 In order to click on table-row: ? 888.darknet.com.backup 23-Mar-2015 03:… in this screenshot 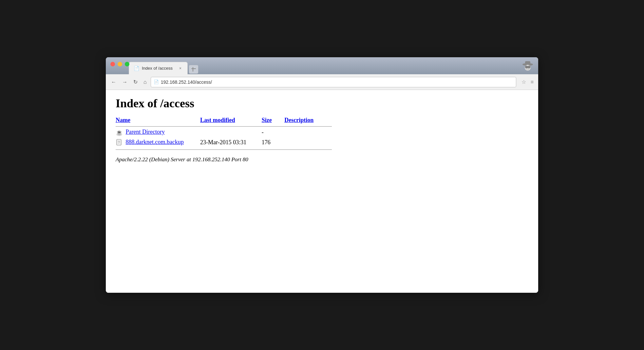, I will do `click(224, 143)`.